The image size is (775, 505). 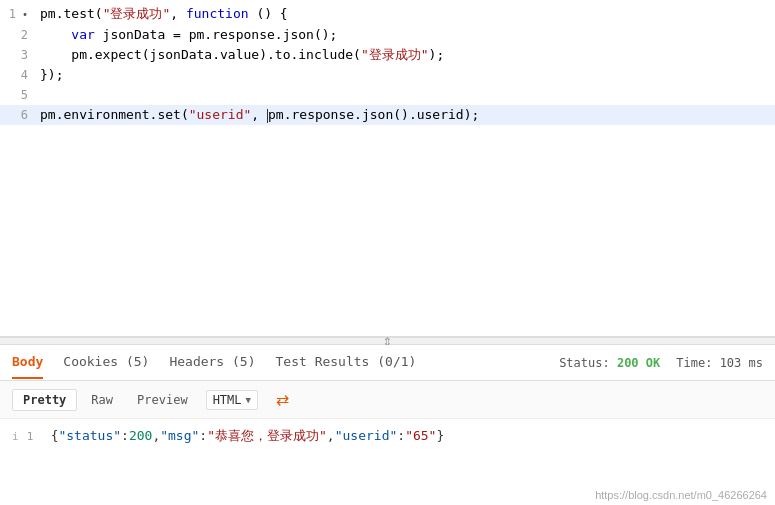 What do you see at coordinates (388, 363) in the screenshot?
I see `response-tabs-bar: Body Cookies (5) Headers (5) Test Result…` at bounding box center [388, 363].